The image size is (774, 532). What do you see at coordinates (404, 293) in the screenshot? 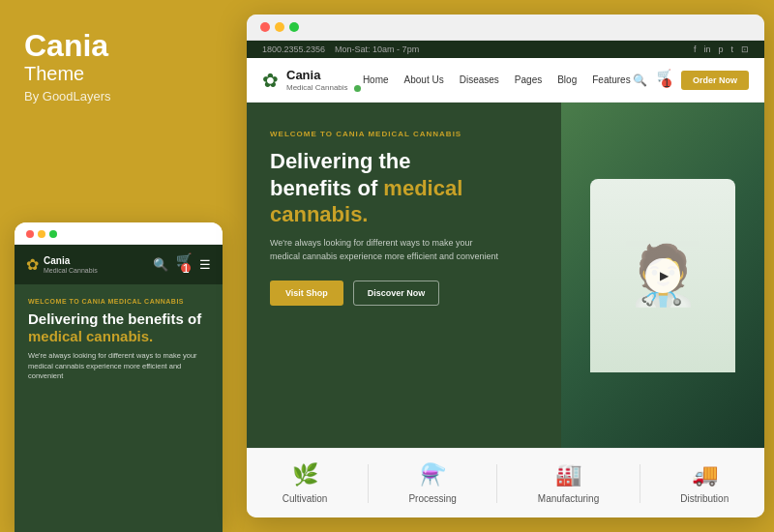
I see `hero-buttons: Visit Shop Discover Now` at bounding box center [404, 293].